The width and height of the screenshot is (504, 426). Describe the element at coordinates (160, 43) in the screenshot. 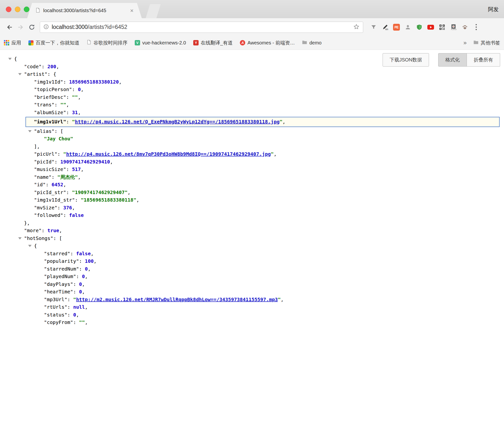

I see `bookmark-item-vue: V vue-hackernews-2.0` at that location.